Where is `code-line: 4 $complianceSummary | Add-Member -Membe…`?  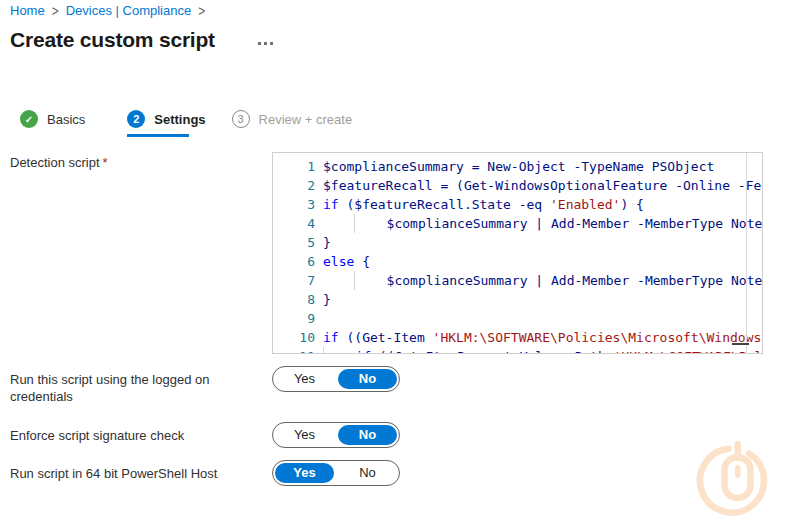
code-line: 4 $complianceSummary | Add-Member -Membe… is located at coordinates (518, 224).